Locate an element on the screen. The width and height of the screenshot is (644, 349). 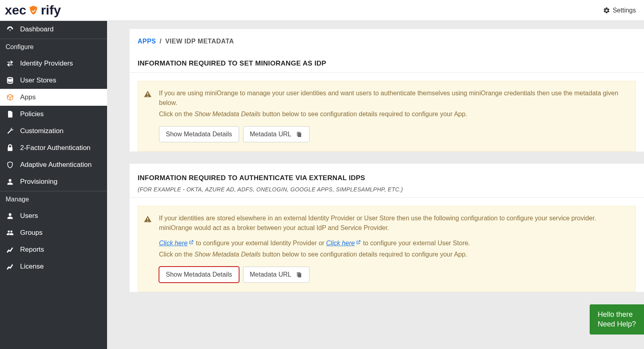
panel1-warn-line1: If you are using miniOrange to manage yo… is located at coordinates (394, 98).